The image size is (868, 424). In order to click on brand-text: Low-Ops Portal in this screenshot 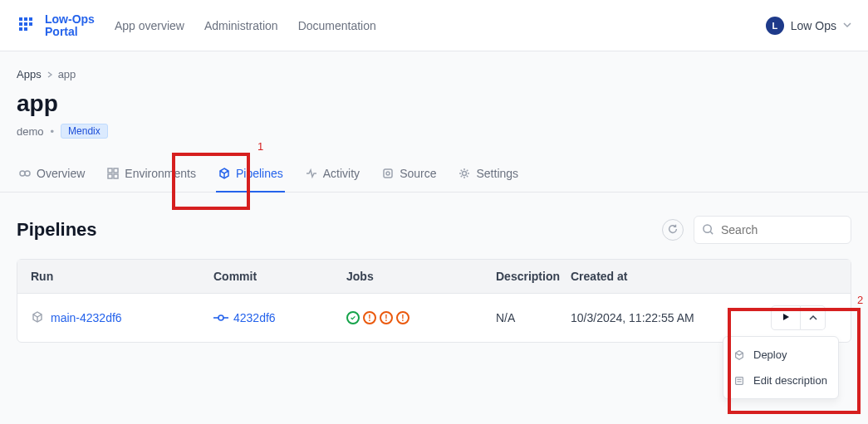, I will do `click(70, 25)`.